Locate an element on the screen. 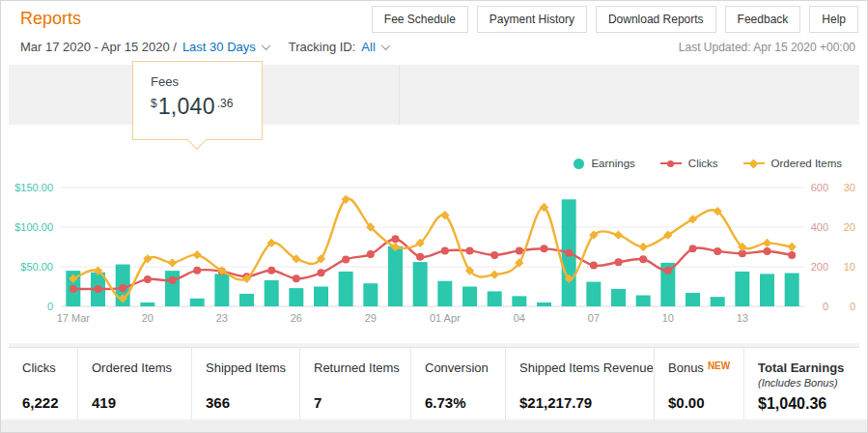 The height and width of the screenshot is (433, 868). legend-ordered-items: Ordered Items is located at coordinates (794, 163).